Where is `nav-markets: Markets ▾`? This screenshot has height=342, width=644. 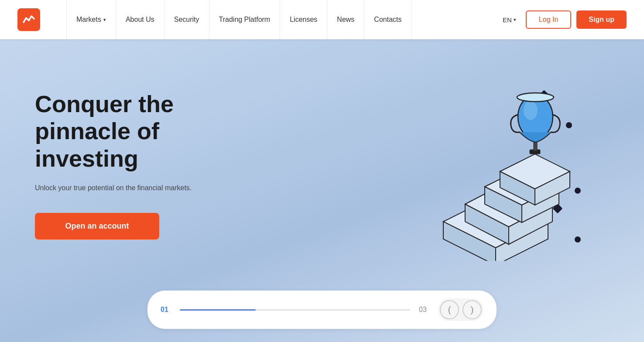 nav-markets: Markets ▾ is located at coordinates (91, 20).